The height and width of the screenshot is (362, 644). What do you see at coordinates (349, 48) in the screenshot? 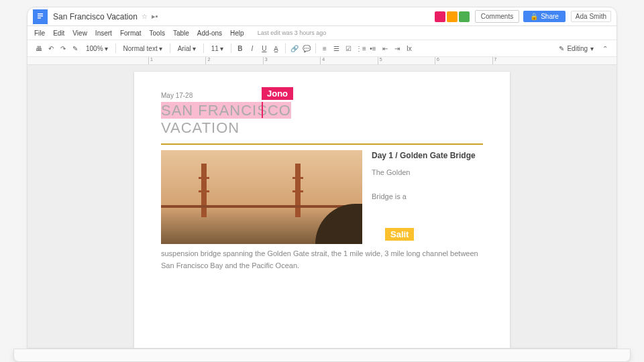
I see `list-icon: ☑` at bounding box center [349, 48].